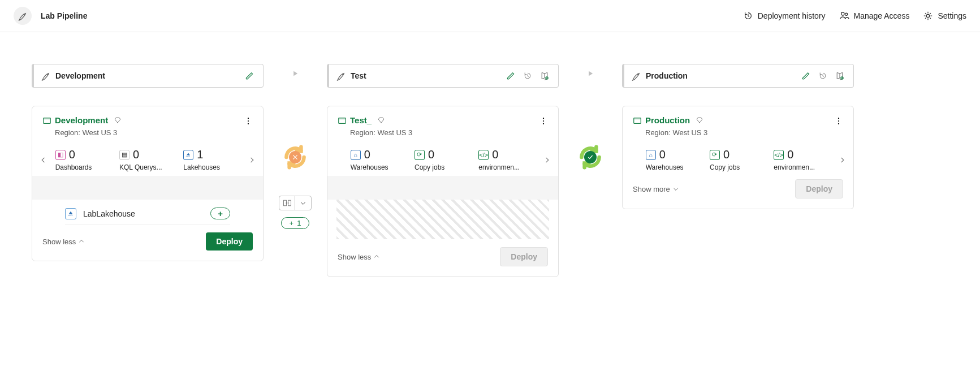 This screenshot has height=380, width=980. Describe the element at coordinates (928, 16) in the screenshot. I see `gear-icon` at that location.